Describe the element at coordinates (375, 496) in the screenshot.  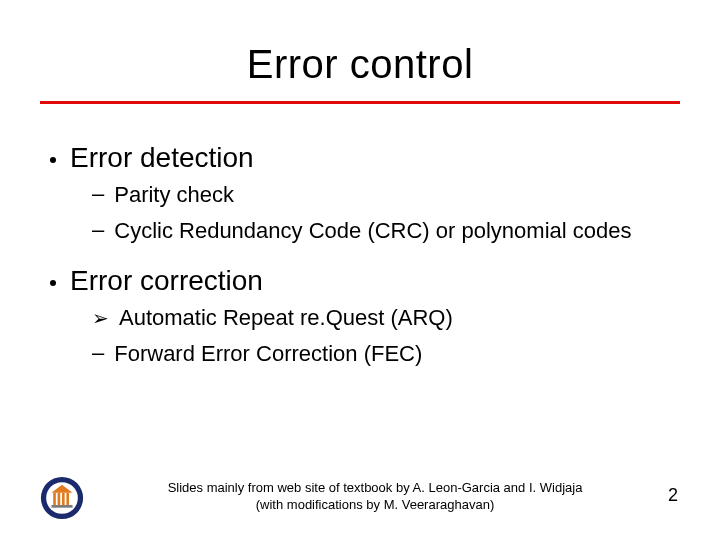
I see `attribution: Slides mainly from web site of textbook …` at that location.